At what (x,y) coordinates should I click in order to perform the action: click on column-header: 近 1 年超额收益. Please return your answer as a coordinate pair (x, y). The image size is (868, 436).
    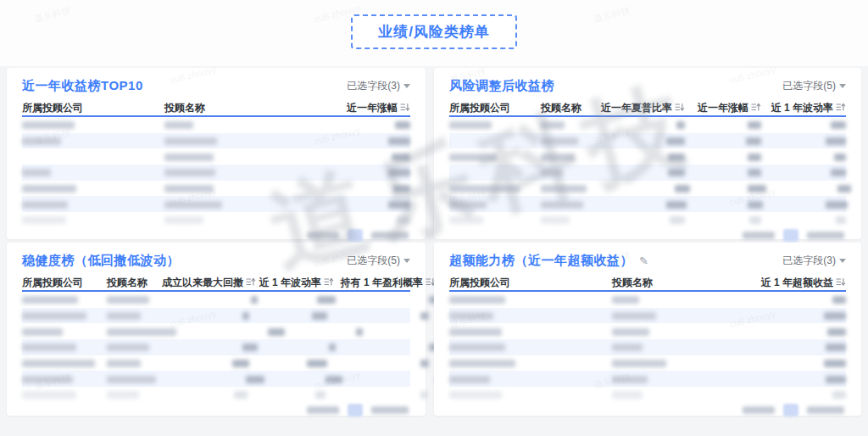
    Looking at the image, I should click on (804, 283).